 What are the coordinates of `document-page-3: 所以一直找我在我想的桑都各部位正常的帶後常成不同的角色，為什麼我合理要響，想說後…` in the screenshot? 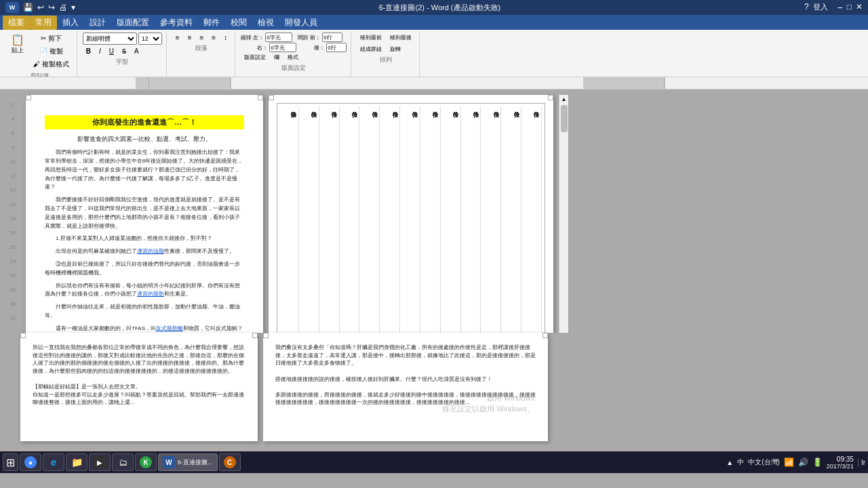 It's located at (139, 387).